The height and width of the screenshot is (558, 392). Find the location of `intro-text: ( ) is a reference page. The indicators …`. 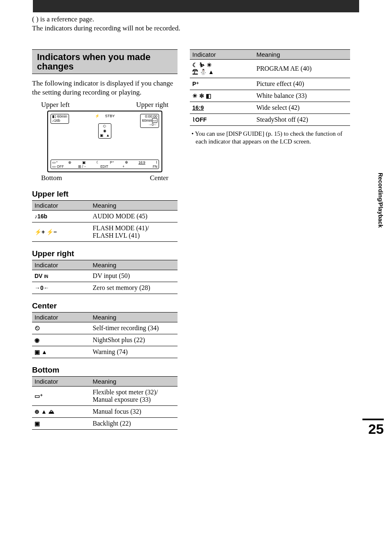

intro-text: ( ) is a reference page. The indicators … is located at coordinates (196, 24).